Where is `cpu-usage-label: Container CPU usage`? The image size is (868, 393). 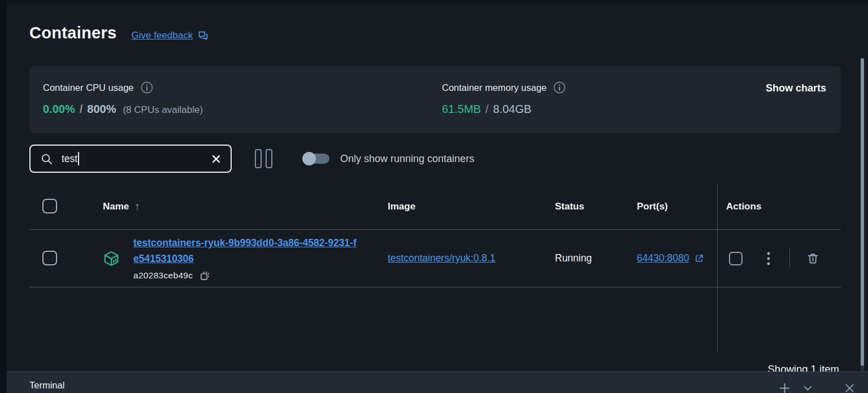
cpu-usage-label: Container CPU usage is located at coordinates (88, 88).